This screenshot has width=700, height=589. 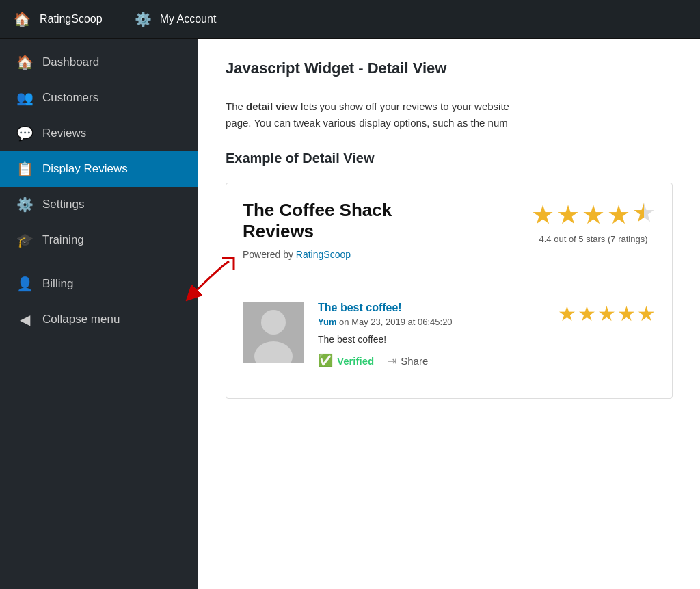 What do you see at coordinates (644, 215) in the screenshot?
I see `star-5-half: ★ ★` at bounding box center [644, 215].